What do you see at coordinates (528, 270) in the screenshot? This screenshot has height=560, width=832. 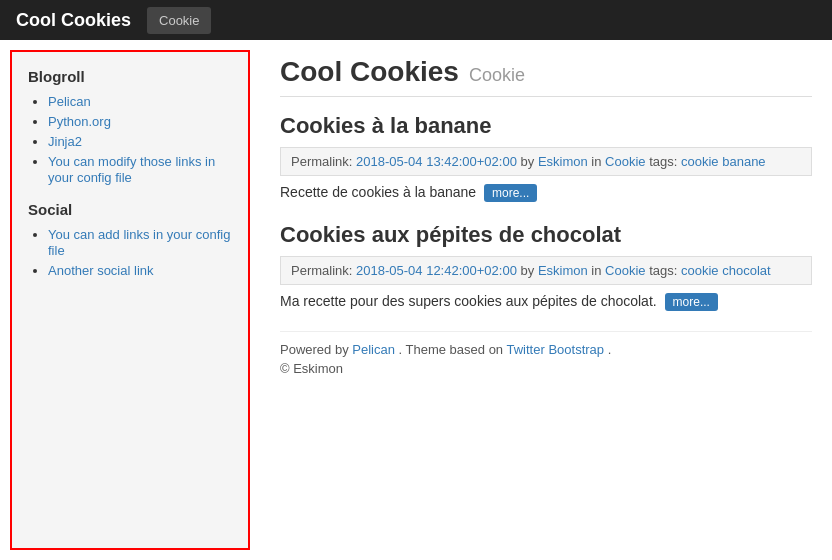 I see `by-label-chocolat: by` at bounding box center [528, 270].